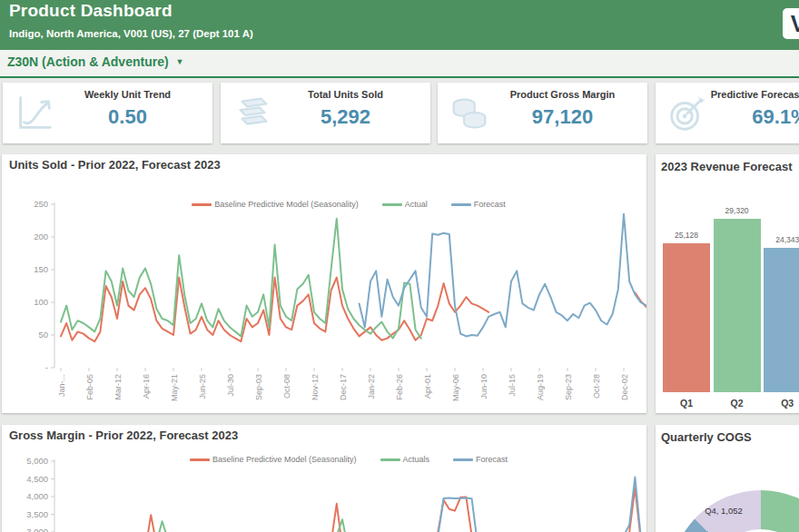 The height and width of the screenshot is (532, 799). I want to click on x-tick-label: Mar-12, so click(118, 387).